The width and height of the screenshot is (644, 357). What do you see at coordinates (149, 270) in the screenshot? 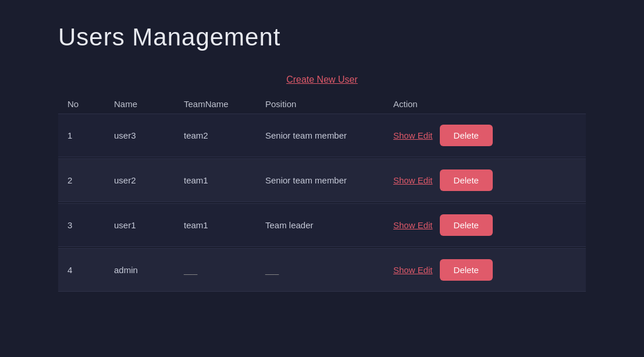
I see `cell-name: admin` at bounding box center [149, 270].